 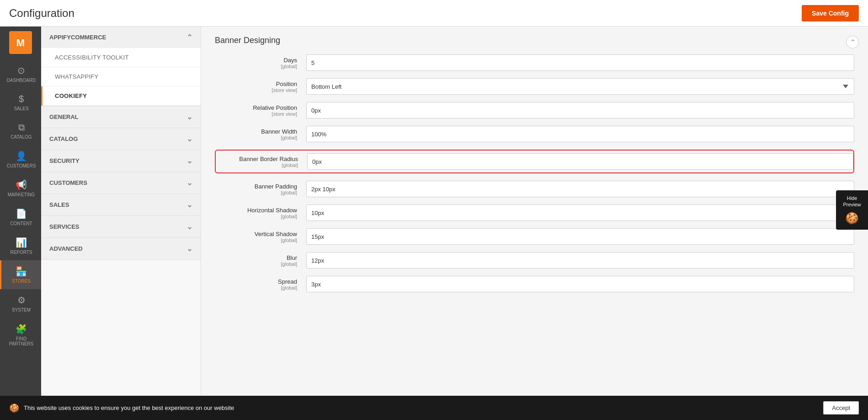 I want to click on menu-section-catalog: CATALOG ⌄, so click(x=121, y=139).